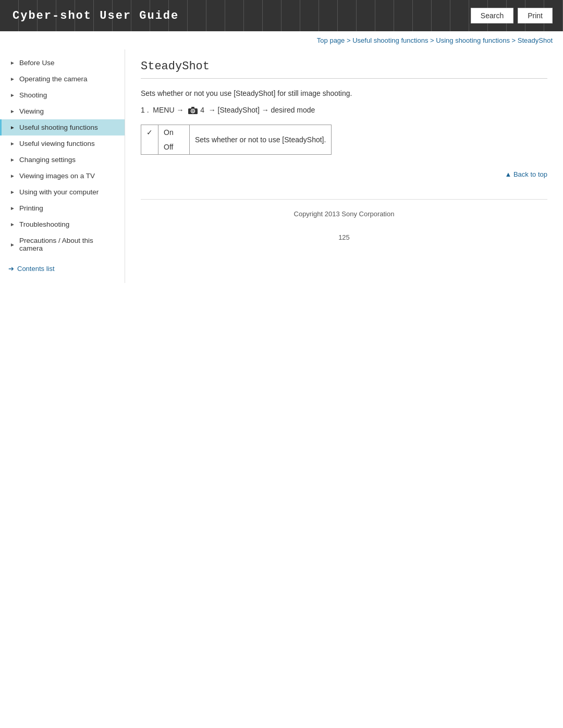 The width and height of the screenshot is (563, 728). Describe the element at coordinates (69, 244) in the screenshot. I see `sidebar-item-label: Precautions / About this camera` at that location.